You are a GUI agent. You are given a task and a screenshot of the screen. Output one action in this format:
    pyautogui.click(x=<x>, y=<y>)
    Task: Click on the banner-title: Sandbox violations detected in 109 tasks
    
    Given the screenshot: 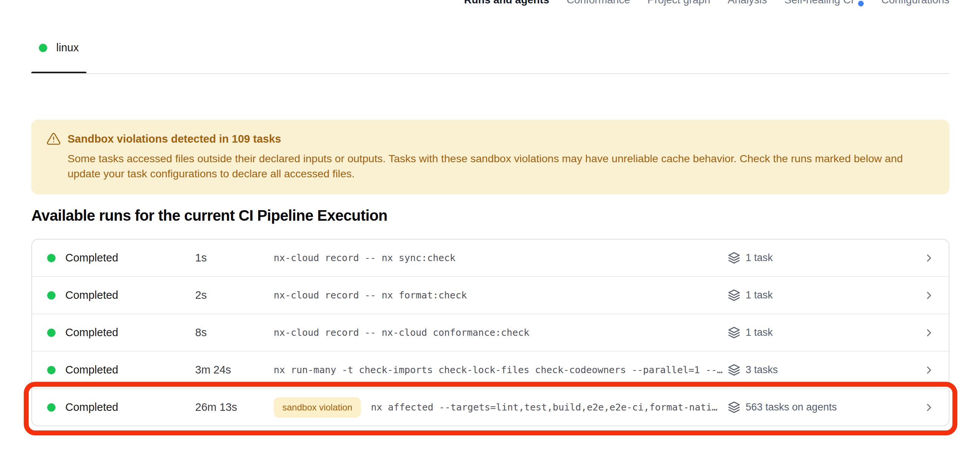 What is the action you would take?
    pyautogui.click(x=174, y=139)
    